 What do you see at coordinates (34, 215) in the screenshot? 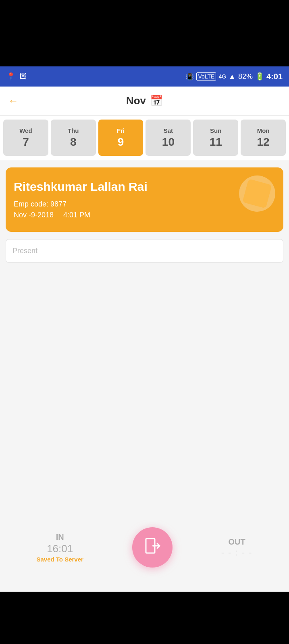
I see `employee-date: Nov -9-2018` at bounding box center [34, 215].